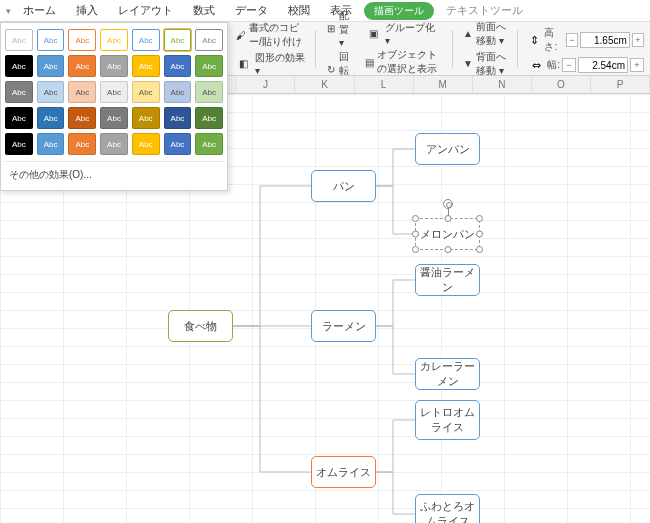 This screenshot has height=523, width=650. Describe the element at coordinates (277, 35) in the screenshot. I see `format-painter-label: 書式のコピー/貼り付け` at that location.